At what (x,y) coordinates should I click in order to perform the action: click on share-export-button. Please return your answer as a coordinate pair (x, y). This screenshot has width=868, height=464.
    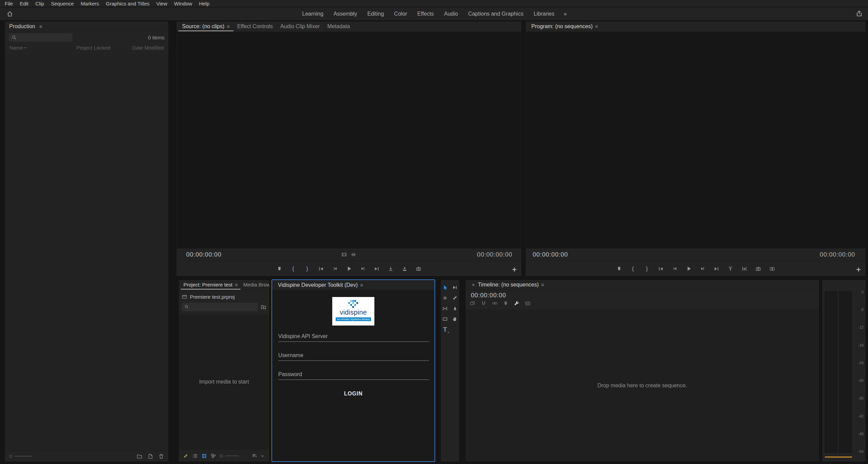
    Looking at the image, I should click on (859, 14).